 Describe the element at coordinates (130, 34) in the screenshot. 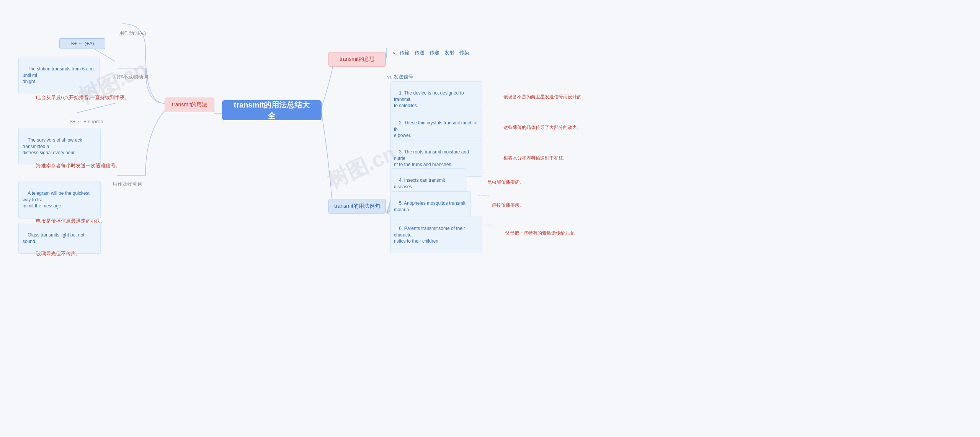

I see `verb-label: 用作动词(v.)` at that location.